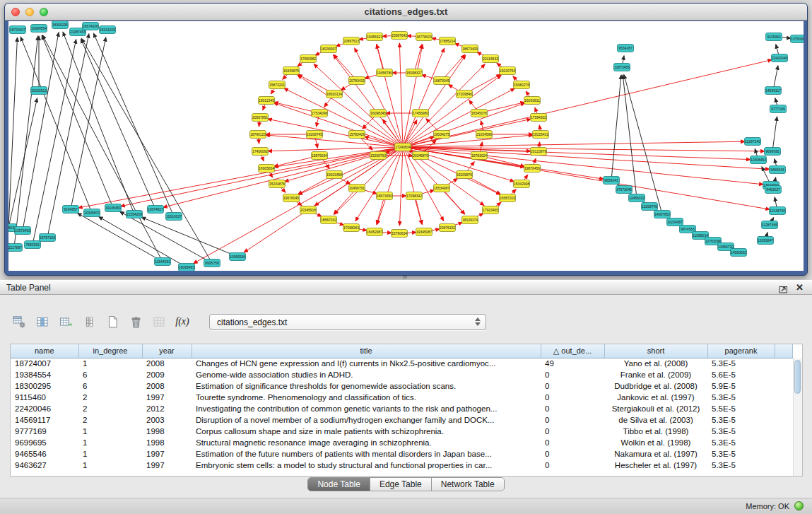 The width and height of the screenshot is (812, 514). I want to click on table-cell: 49, so click(572, 363).